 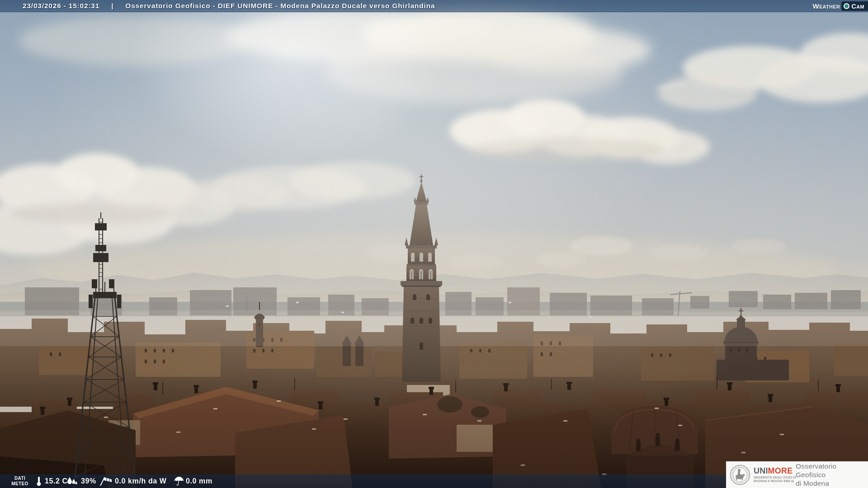 I want to click on humidity-icon, so click(x=72, y=481).